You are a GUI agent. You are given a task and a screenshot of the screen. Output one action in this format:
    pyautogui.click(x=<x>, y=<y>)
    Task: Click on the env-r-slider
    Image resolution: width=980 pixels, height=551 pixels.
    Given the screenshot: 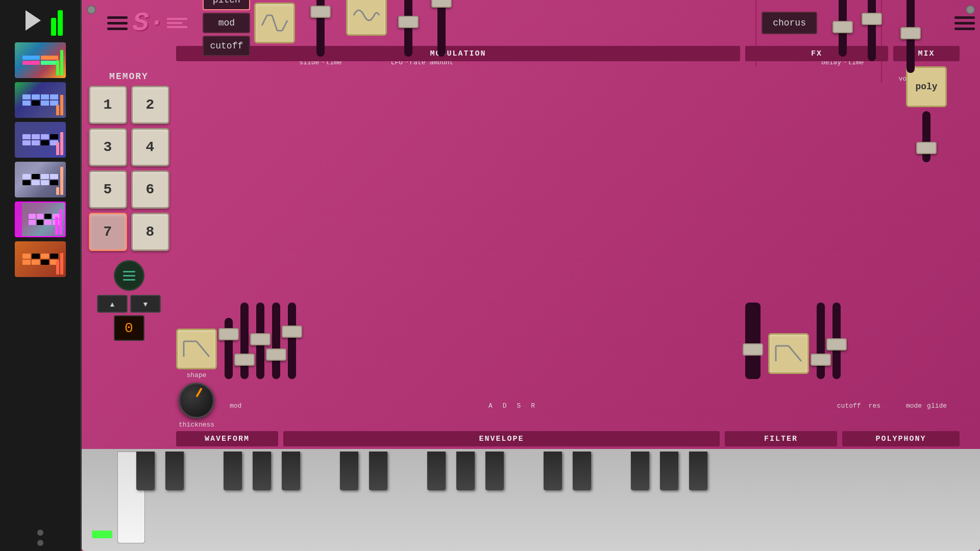 What is the action you would take?
    pyautogui.click(x=292, y=341)
    